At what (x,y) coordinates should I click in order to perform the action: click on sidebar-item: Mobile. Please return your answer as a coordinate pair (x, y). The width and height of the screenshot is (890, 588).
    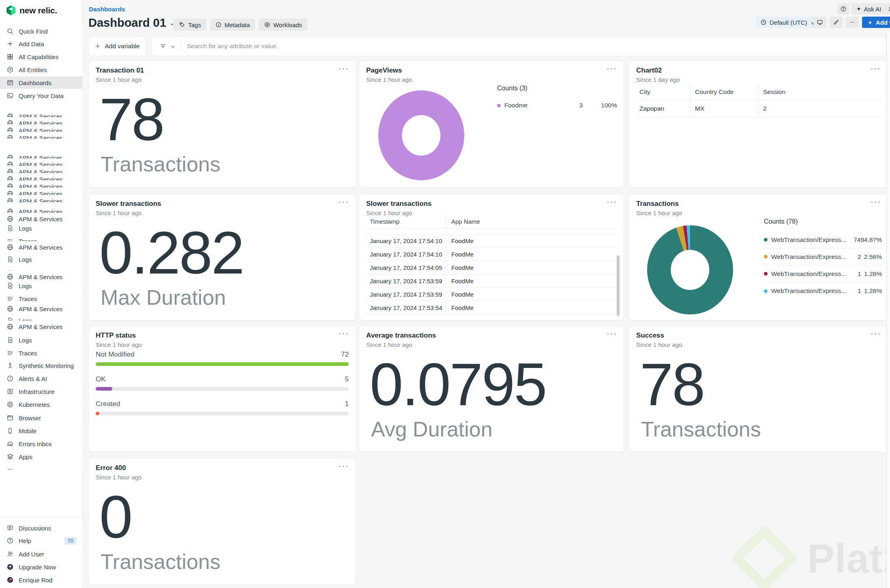
    Looking at the image, I should click on (41, 431).